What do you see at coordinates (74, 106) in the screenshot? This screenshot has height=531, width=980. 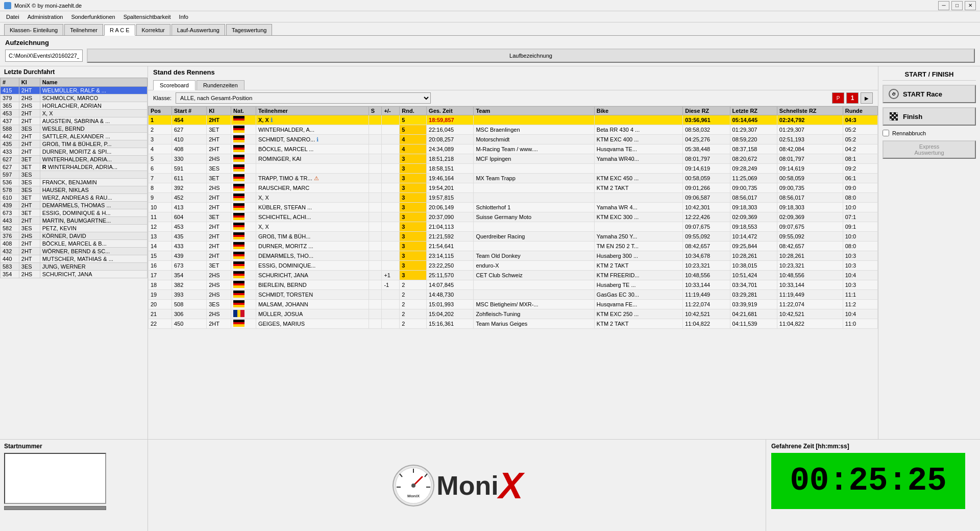 I see `list-item: 365 2HS HORLACHER, ADRIAN` at bounding box center [74, 106].